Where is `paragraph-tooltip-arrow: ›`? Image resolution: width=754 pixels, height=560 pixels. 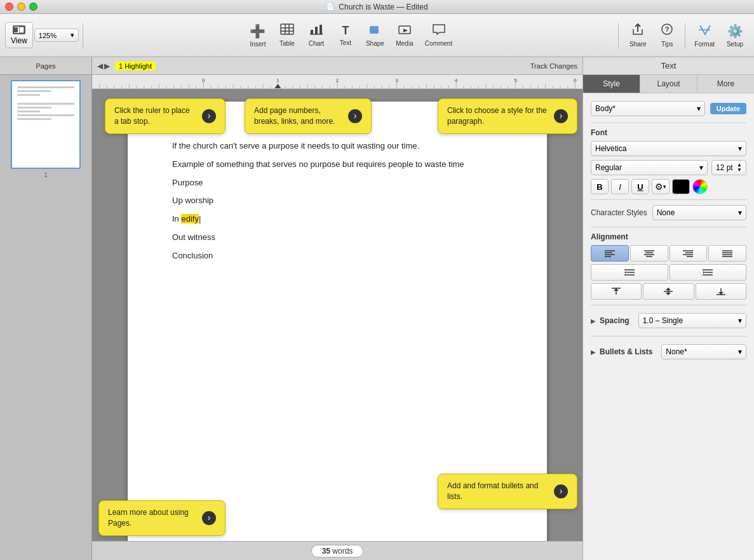
paragraph-tooltip-arrow: › is located at coordinates (561, 116).